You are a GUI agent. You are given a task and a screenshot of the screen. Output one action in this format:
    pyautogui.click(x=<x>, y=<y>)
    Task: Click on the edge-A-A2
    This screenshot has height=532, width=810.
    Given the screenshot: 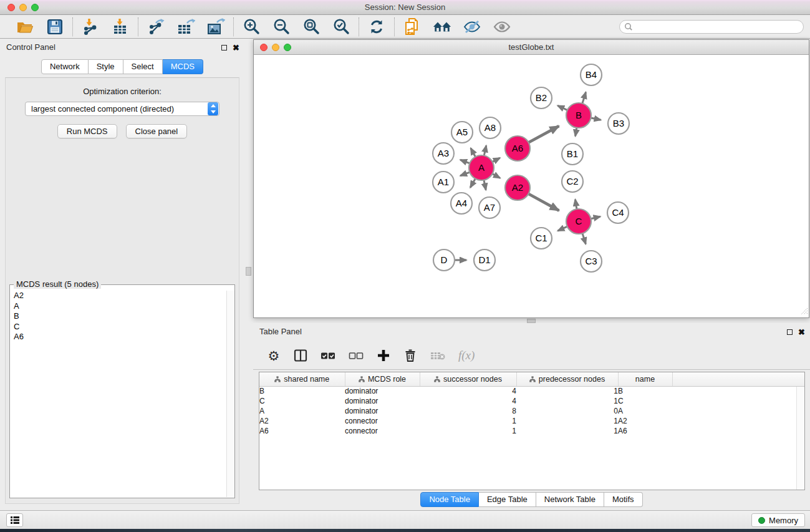 What is the action you would take?
    pyautogui.click(x=496, y=176)
    